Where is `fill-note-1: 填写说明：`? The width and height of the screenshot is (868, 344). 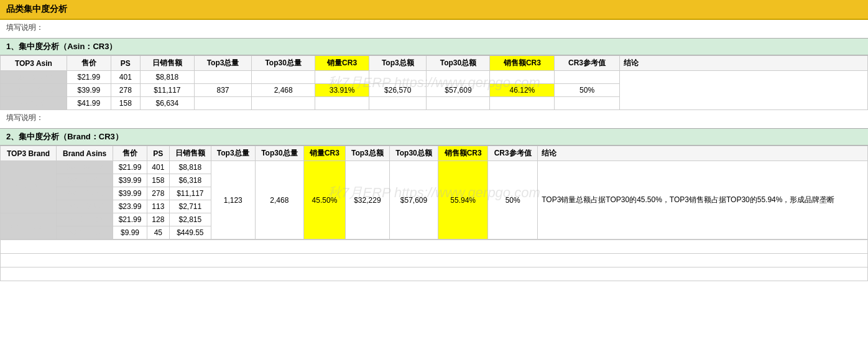
fill-note-1: 填写说明： is located at coordinates (434, 27).